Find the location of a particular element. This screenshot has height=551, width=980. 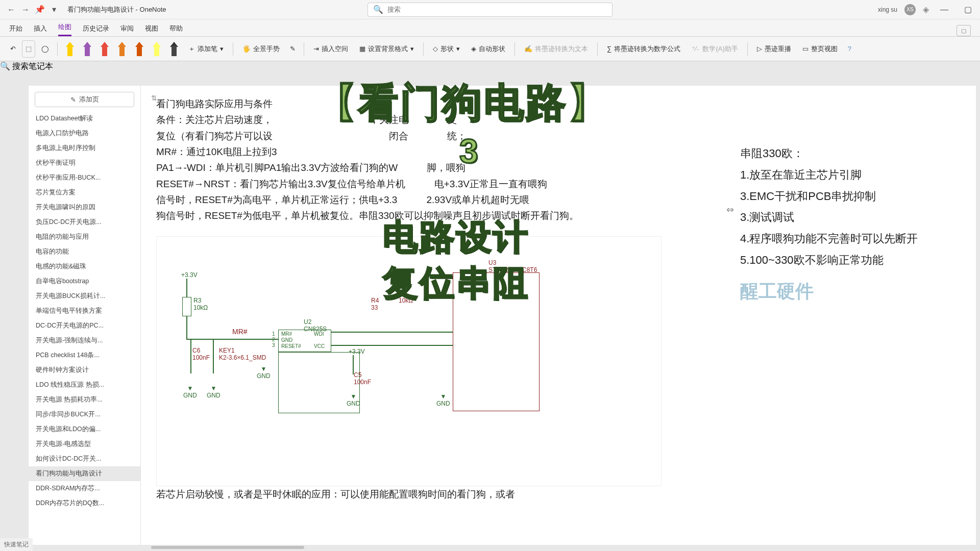

page-item: 多电源上电时序控制 is located at coordinates (85, 148).